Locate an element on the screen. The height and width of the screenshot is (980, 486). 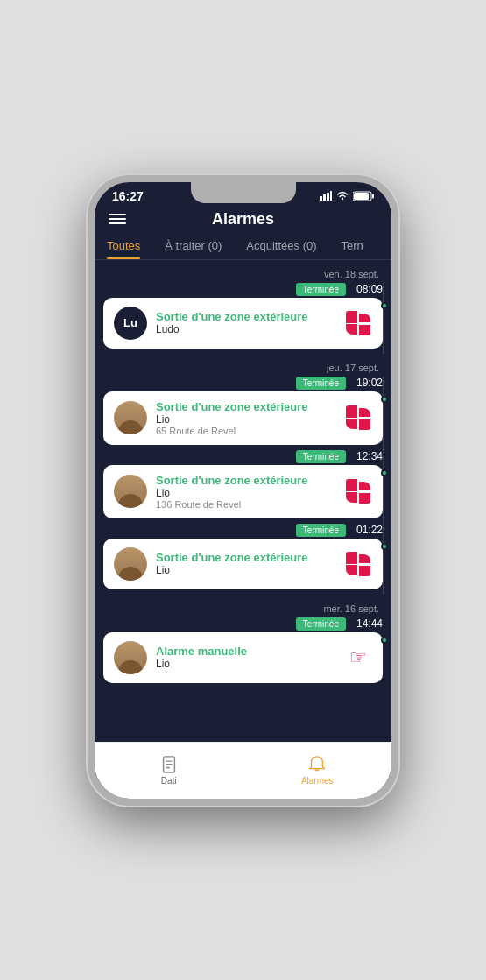
alarm-item-1-0: Terminée 19:02 Sortie d'une zone extérie… is located at coordinates (243, 411).